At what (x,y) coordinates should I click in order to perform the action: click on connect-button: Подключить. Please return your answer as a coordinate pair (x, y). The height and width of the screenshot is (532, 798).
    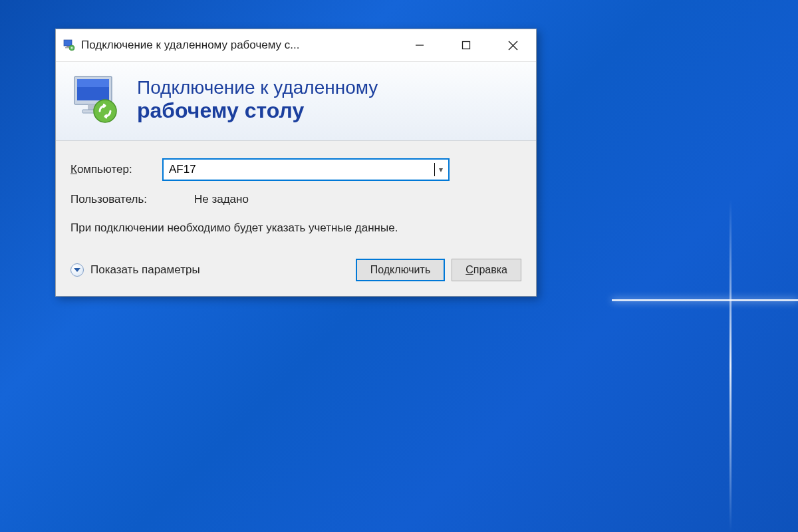
    Looking at the image, I should click on (400, 270).